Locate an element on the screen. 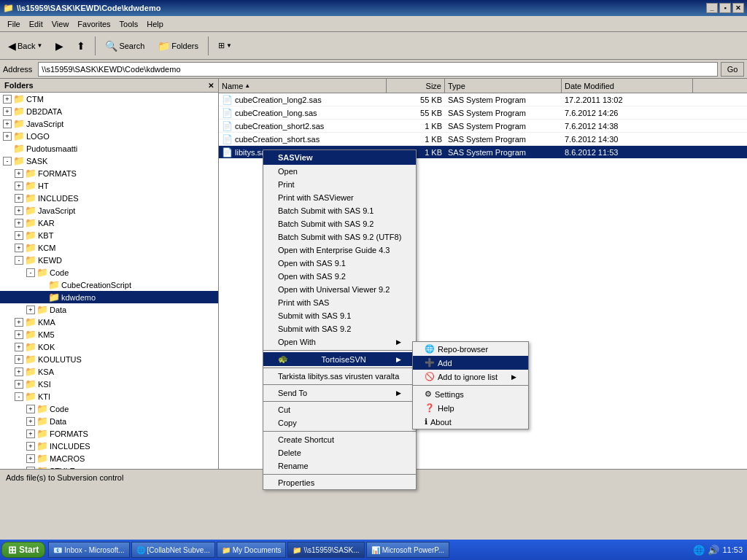 Image resolution: width=747 pixels, height=560 pixels. folders-close-button: ✕ is located at coordinates (211, 86).